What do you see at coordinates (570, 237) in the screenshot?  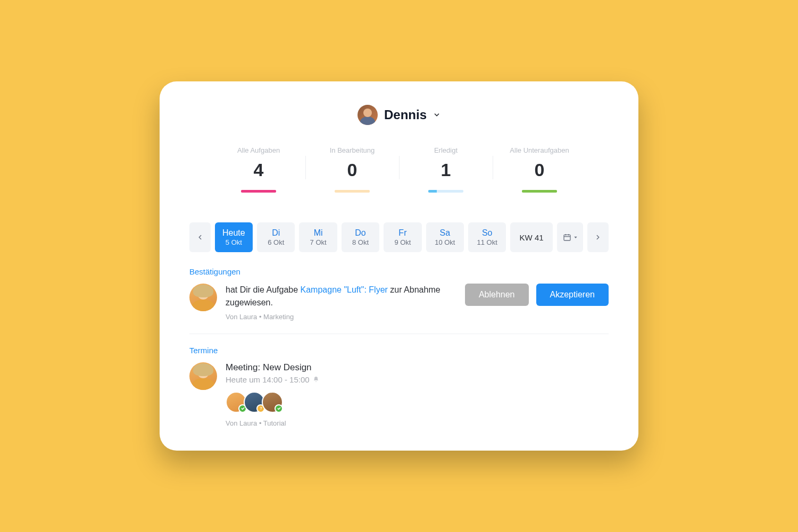 I see `calendar-picker-button` at bounding box center [570, 237].